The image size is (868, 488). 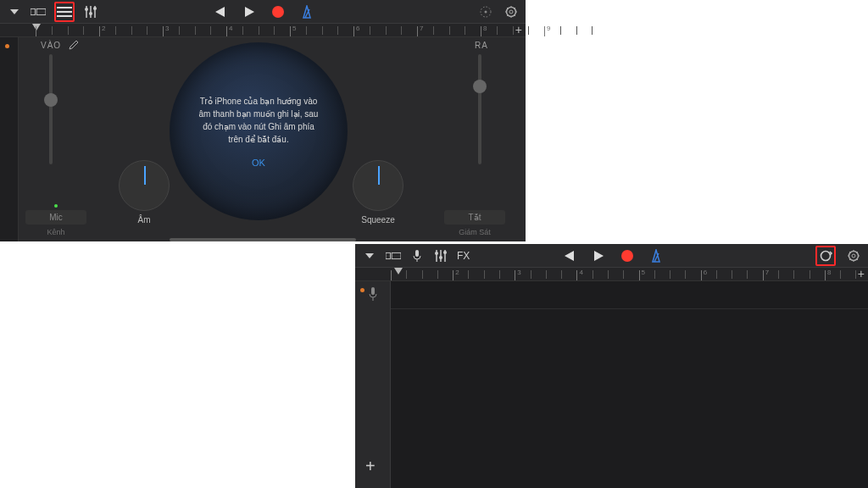 I want to click on edit-icon, so click(x=74, y=45).